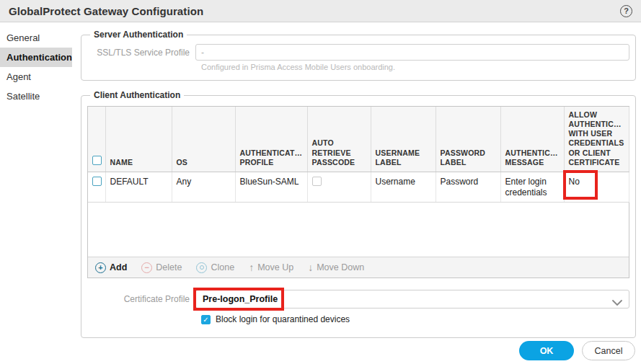  What do you see at coordinates (97, 139) in the screenshot?
I see `header-select-all-cell` at bounding box center [97, 139].